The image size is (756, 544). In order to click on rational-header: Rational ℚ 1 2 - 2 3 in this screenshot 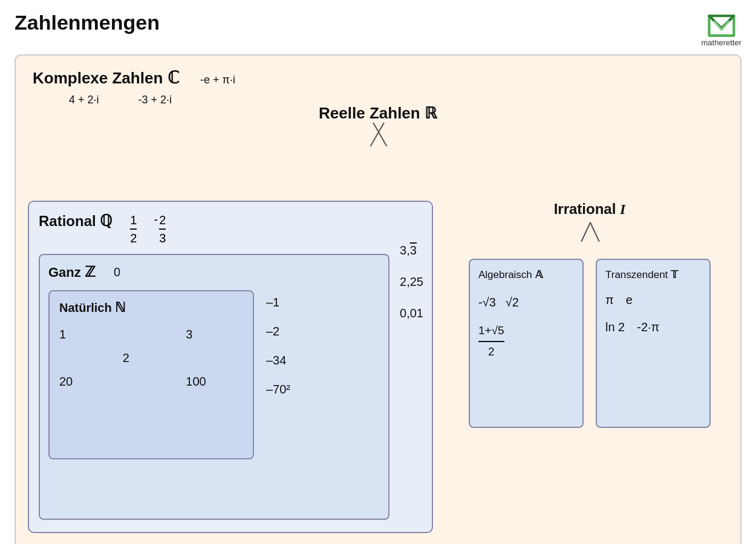, I will do `click(230, 228)`.